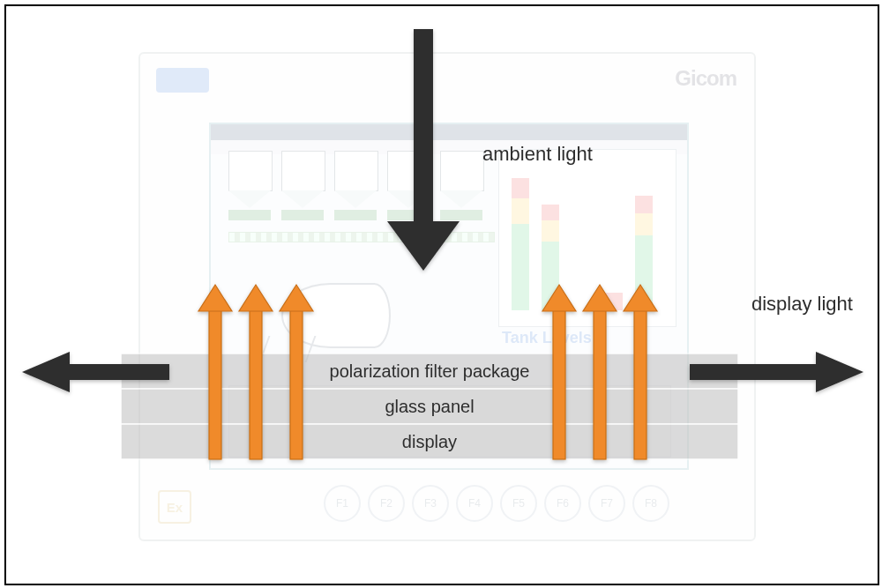 This screenshot has height=588, width=882. I want to click on label-layer-display: display, so click(430, 442).